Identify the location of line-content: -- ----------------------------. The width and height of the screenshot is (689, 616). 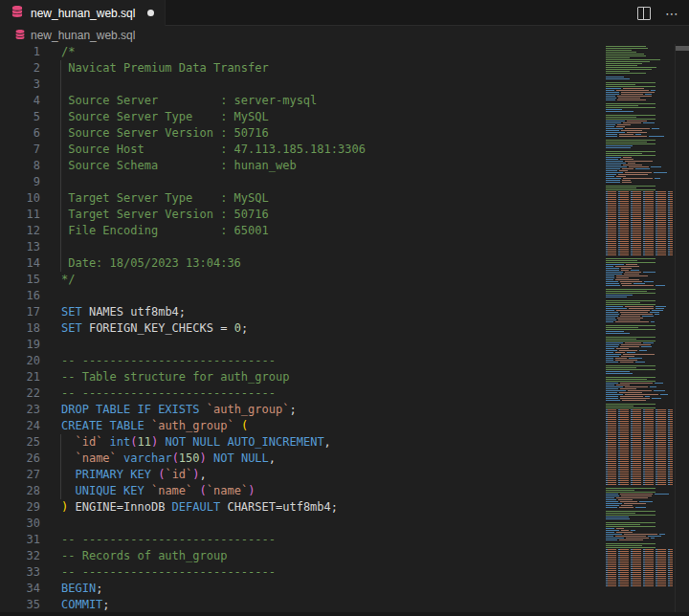
(158, 362).